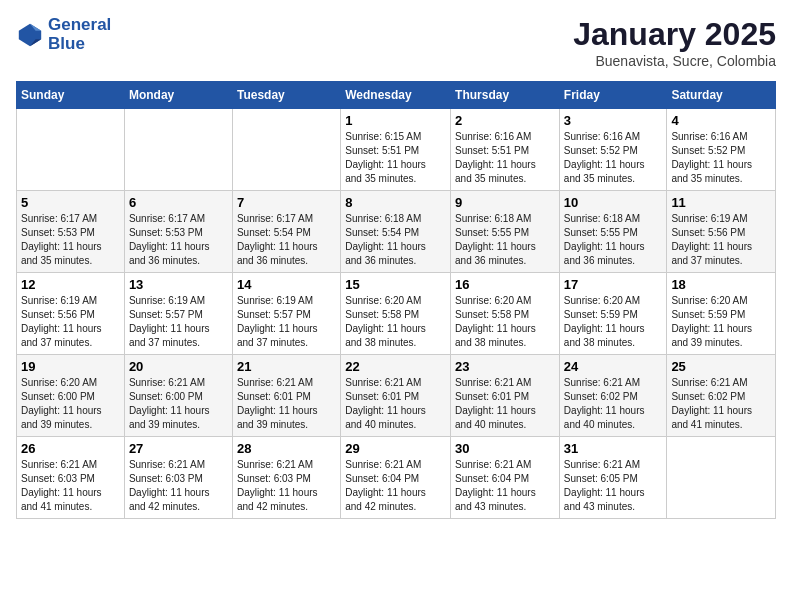 The width and height of the screenshot is (792, 612). What do you see at coordinates (613, 314) in the screenshot?
I see `calendar-cell: 17Sunrise: 6:20 AM Sunset: 5:59 PM Dayli…` at bounding box center [613, 314].